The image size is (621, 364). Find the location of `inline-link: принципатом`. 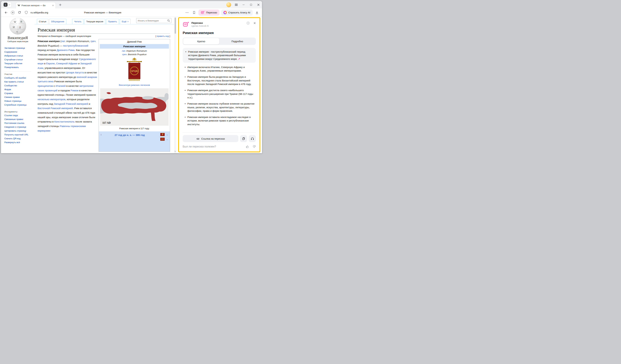

inline-link: принципатом is located at coordinates (45, 86).